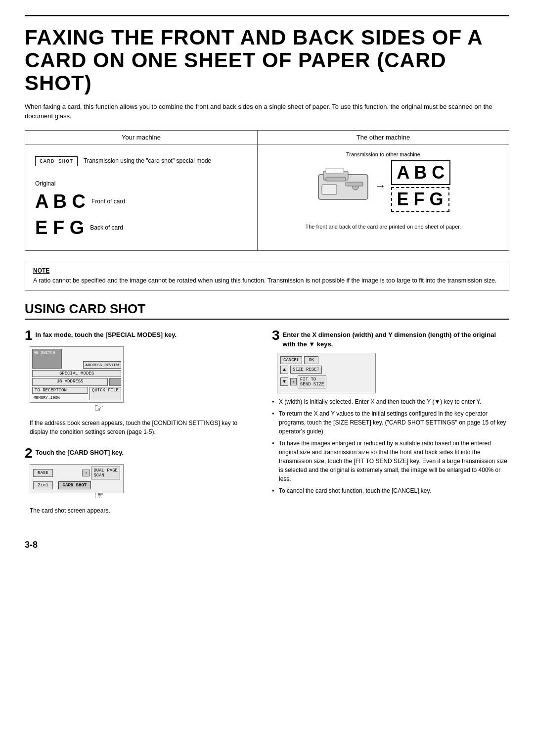 The width and height of the screenshot is (534, 756). What do you see at coordinates (420, 199) in the screenshot?
I see `efg-right: E F G` at bounding box center [420, 199].